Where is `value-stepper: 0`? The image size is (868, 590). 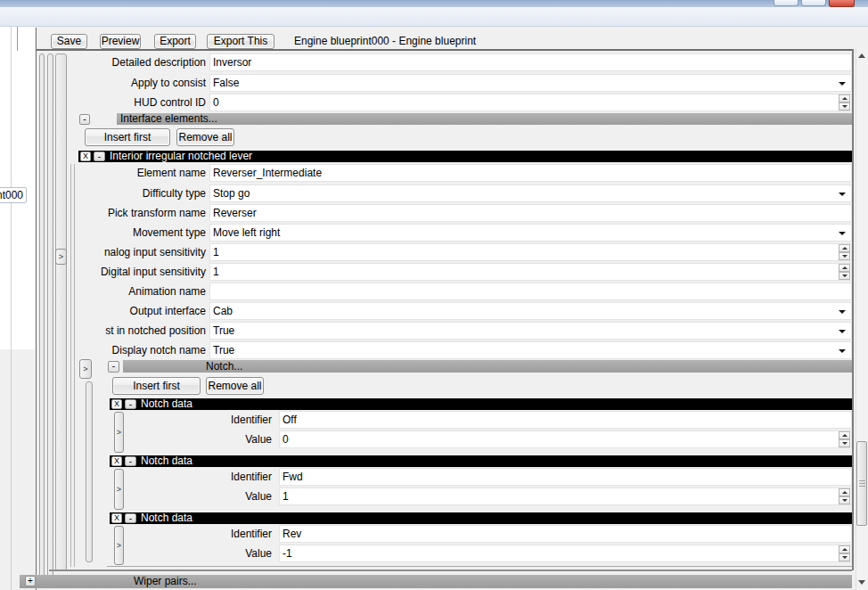 value-stepper: 0 is located at coordinates (565, 439).